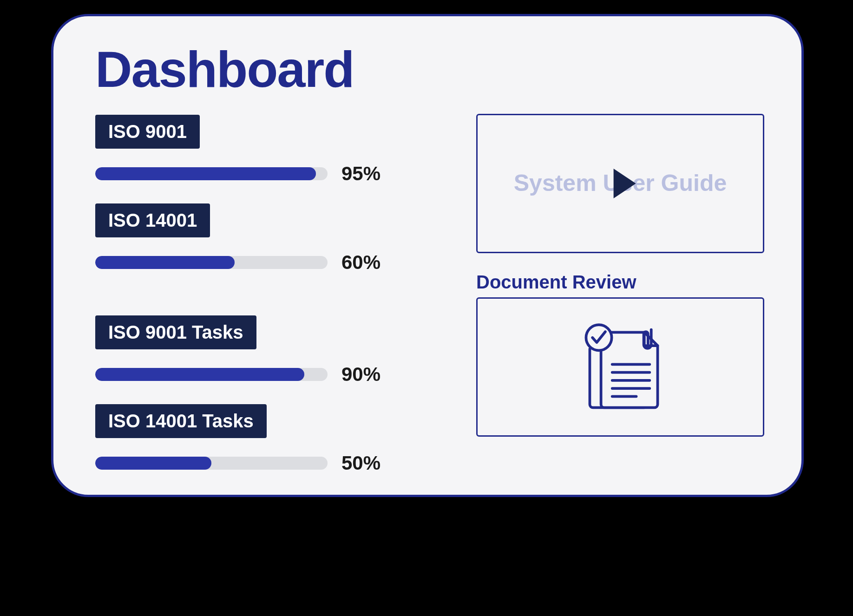 Image resolution: width=853 pixels, height=616 pixels. Describe the element at coordinates (620, 183) in the screenshot. I see `system-user-guide-panel: System User Guide` at that location.